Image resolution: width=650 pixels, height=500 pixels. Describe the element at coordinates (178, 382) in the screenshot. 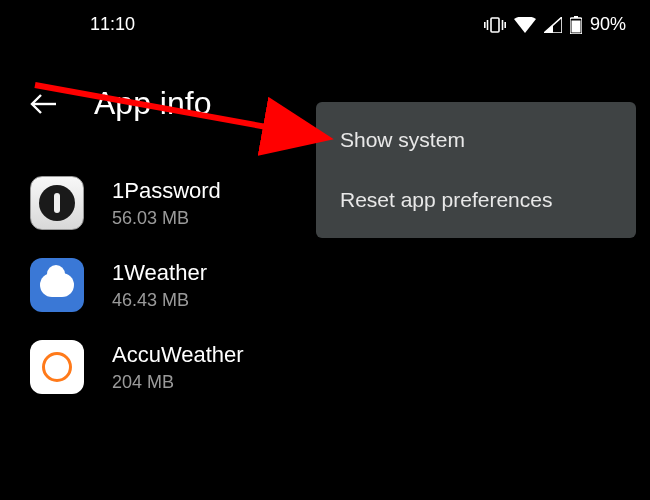

I see `app-size: 204 MB` at that location.